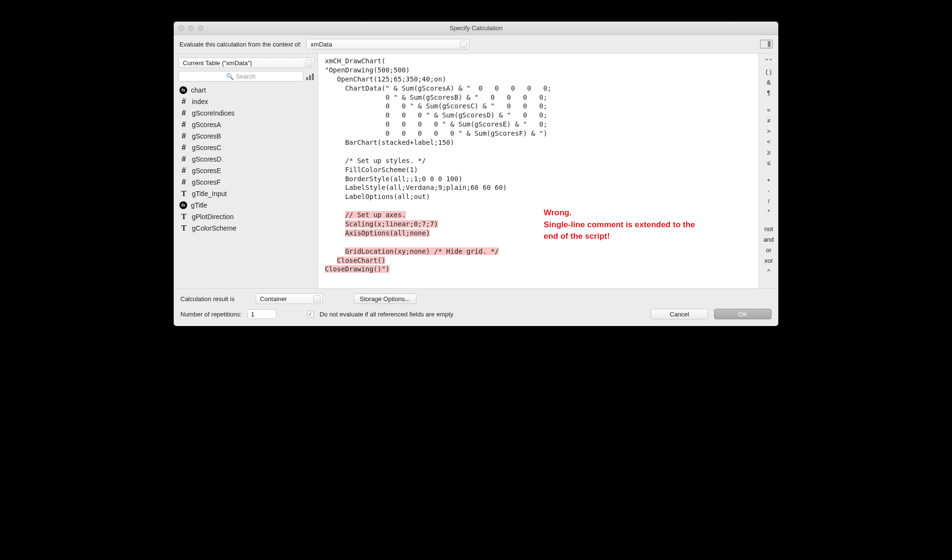  I want to click on error-annotation: Wrong. Single-line comment is extended t…, so click(623, 225).